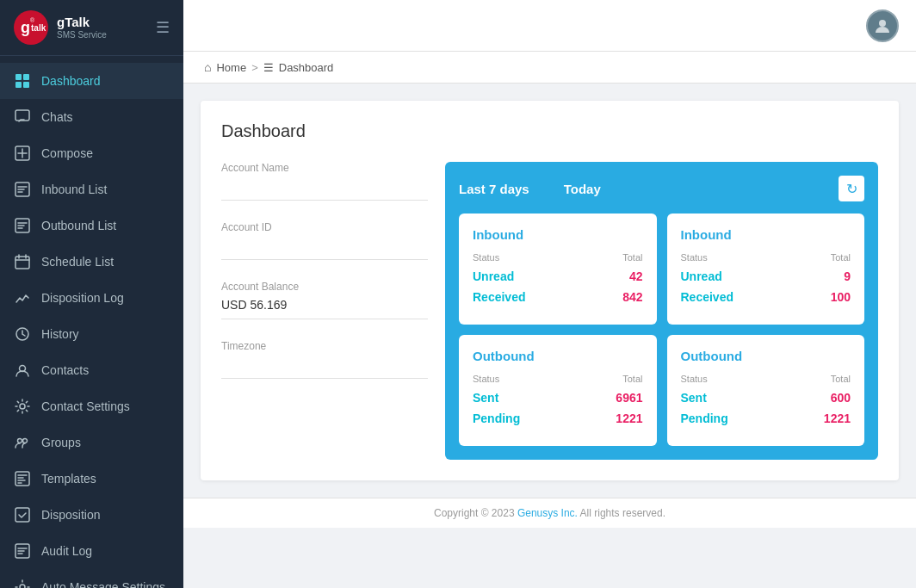 This screenshot has height=588, width=916. What do you see at coordinates (91, 406) in the screenshot?
I see `sidebar-item-contact-settings: Contact Settings` at bounding box center [91, 406].